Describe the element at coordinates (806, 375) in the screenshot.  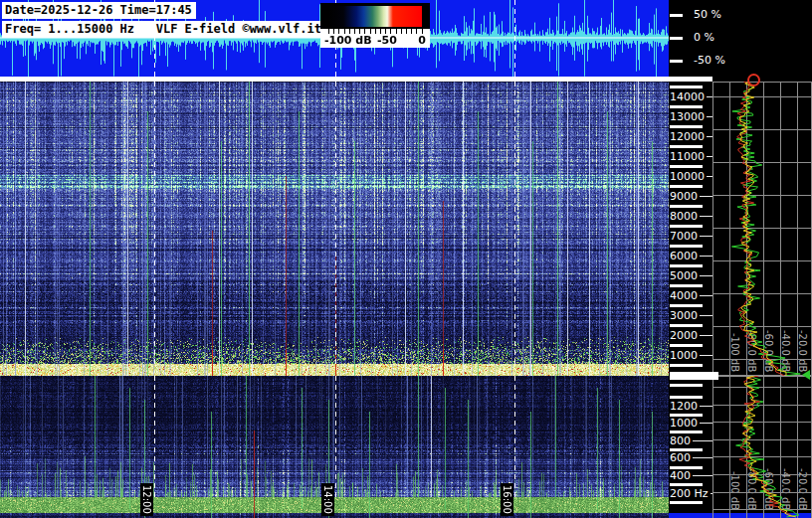
I see `cursor-arrow-icon` at that location.